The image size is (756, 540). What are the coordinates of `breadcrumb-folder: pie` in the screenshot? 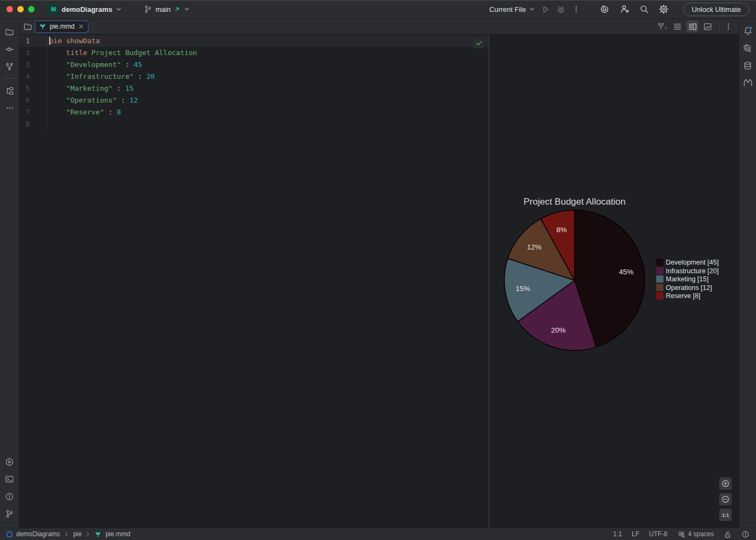 It's located at (77, 534).